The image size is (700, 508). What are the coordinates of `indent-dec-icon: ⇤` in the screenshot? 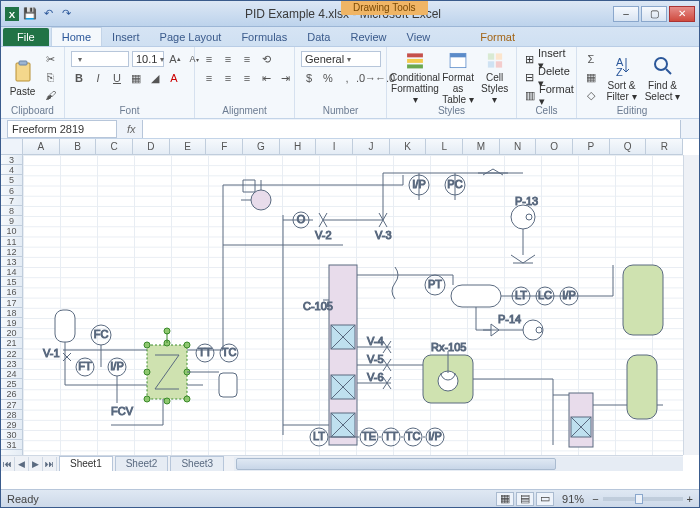 It's located at (266, 78).